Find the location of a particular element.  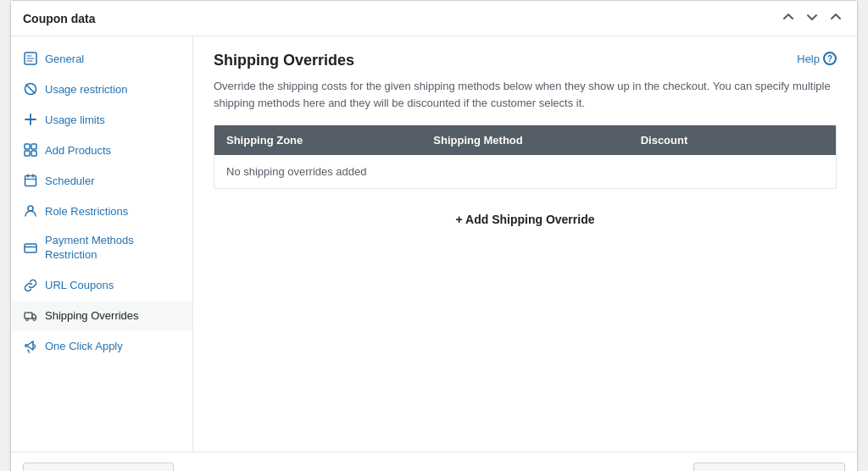

sidebar-label-add-products: Add Products is located at coordinates (78, 151).